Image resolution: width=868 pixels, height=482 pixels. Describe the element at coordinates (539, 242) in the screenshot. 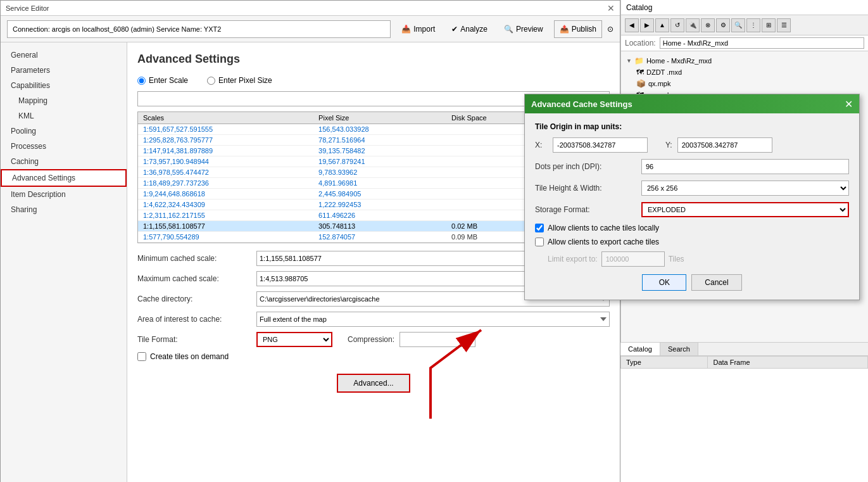

I see `allow-export-checkbox` at that location.